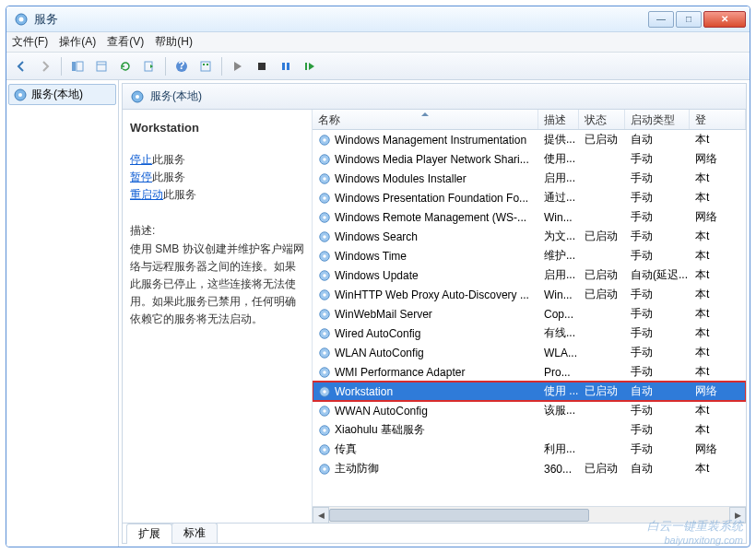 This screenshot has height=553, width=756. What do you see at coordinates (459, 515) in the screenshot?
I see `scroll-thumb` at bounding box center [459, 515].